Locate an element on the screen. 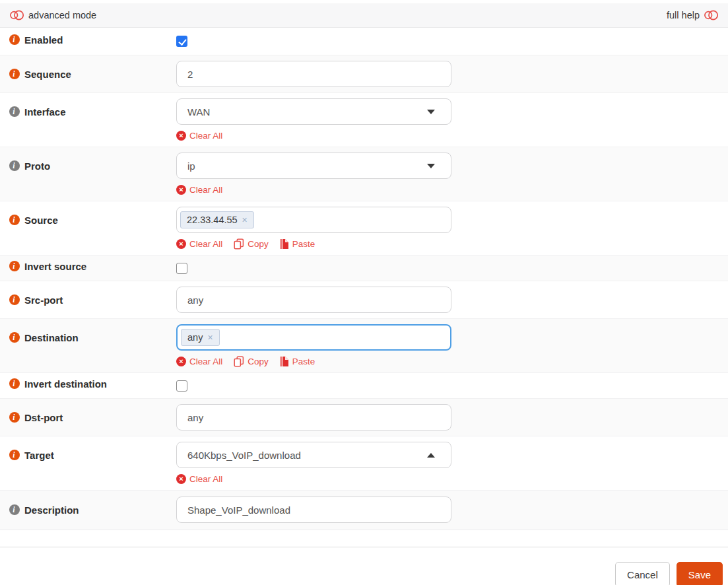  target-clear-all-link: × Clear All is located at coordinates (199, 479).